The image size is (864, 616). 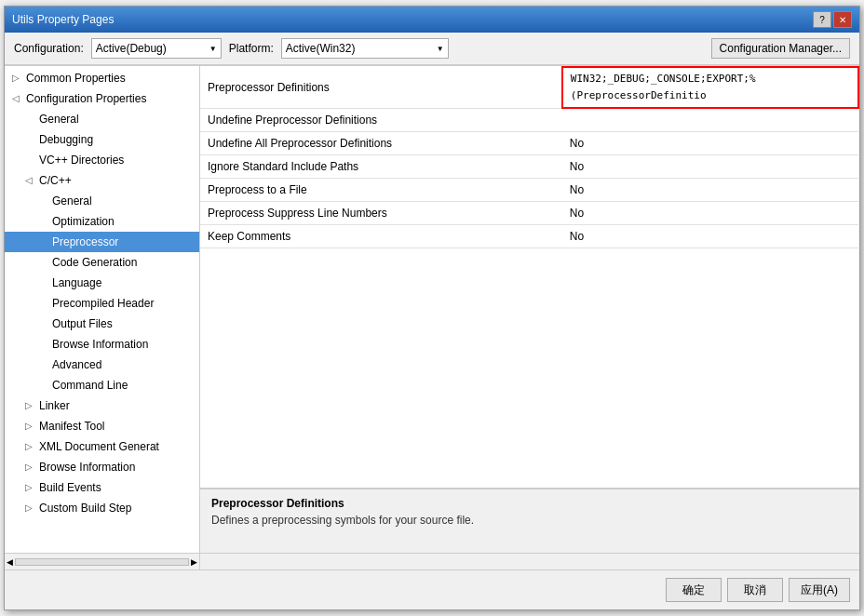 I want to click on tree-item-label: Manifest Tool, so click(x=72, y=426).